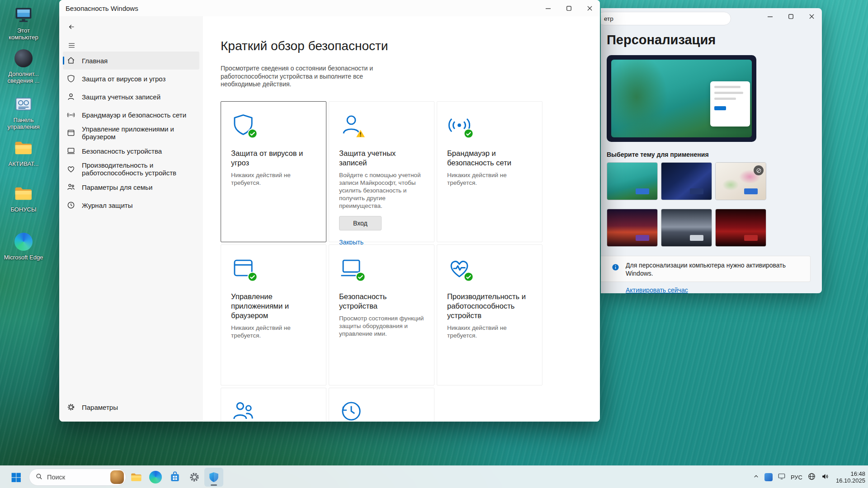 This screenshot has width=868, height=488. I want to click on start-button, so click(16, 477).